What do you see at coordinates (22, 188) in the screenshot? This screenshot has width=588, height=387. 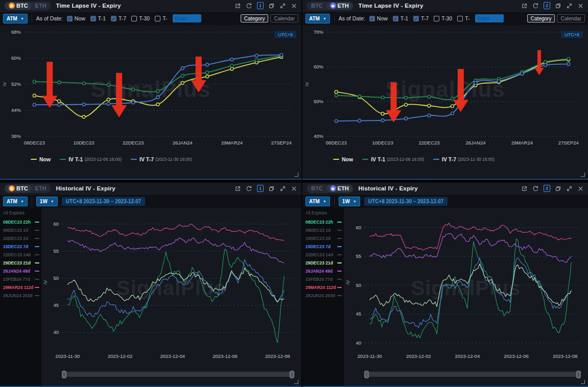 I see `coin-btc-label: BTC` at bounding box center [22, 188].